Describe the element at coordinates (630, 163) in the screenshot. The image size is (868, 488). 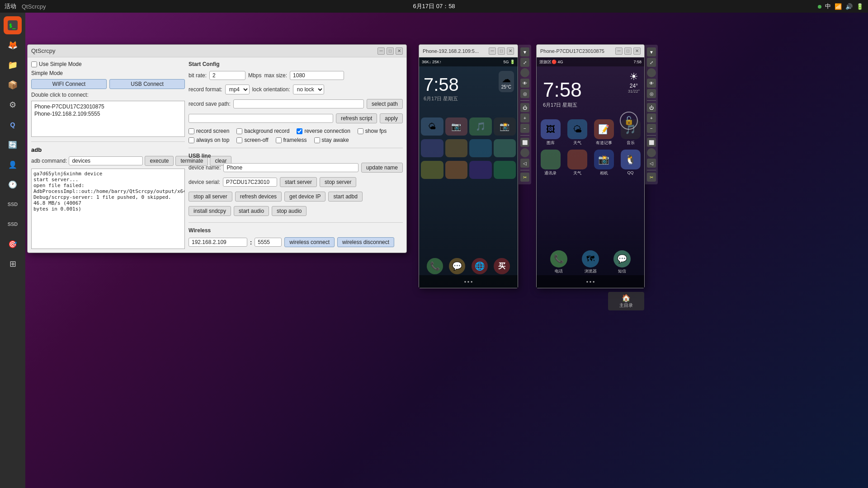
I see `phone2-app-6: 🐧 QQ` at that location.